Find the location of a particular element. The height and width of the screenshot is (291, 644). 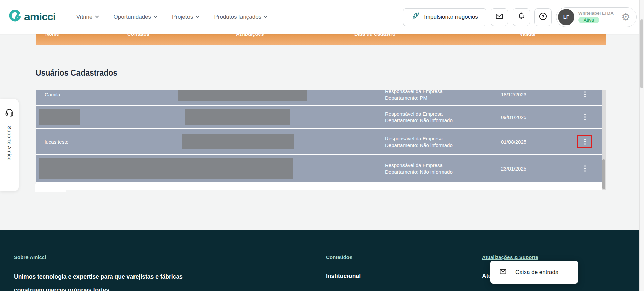

footer-link-institucional: Institucional is located at coordinates (343, 276).